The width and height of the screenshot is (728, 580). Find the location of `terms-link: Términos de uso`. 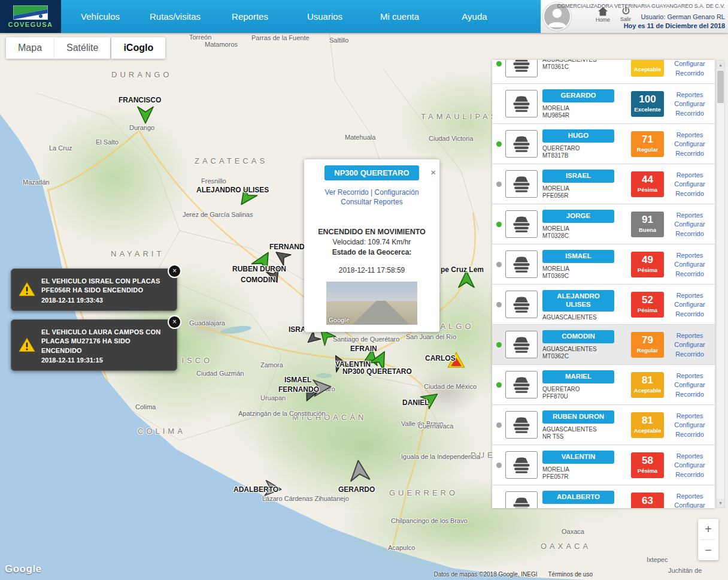

terms-link: Términos de uso is located at coordinates (571, 574).